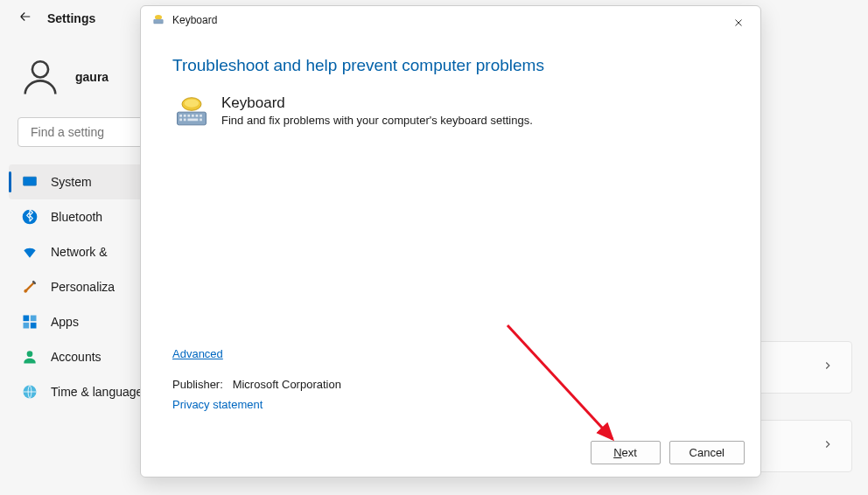 Image resolution: width=868 pixels, height=495 pixels. I want to click on dialog-title: Keyboard, so click(194, 20).